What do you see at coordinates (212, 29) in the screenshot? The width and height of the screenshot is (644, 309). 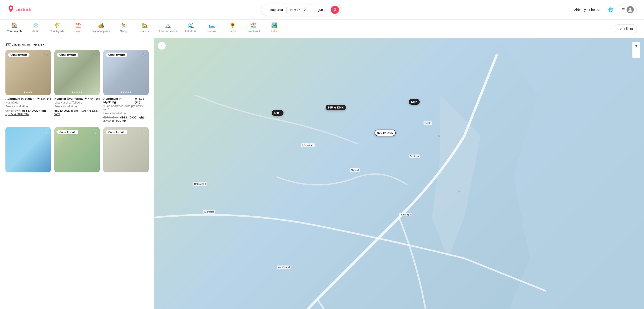 I see `category-rooms: 🛏️ Rooms` at bounding box center [212, 29].